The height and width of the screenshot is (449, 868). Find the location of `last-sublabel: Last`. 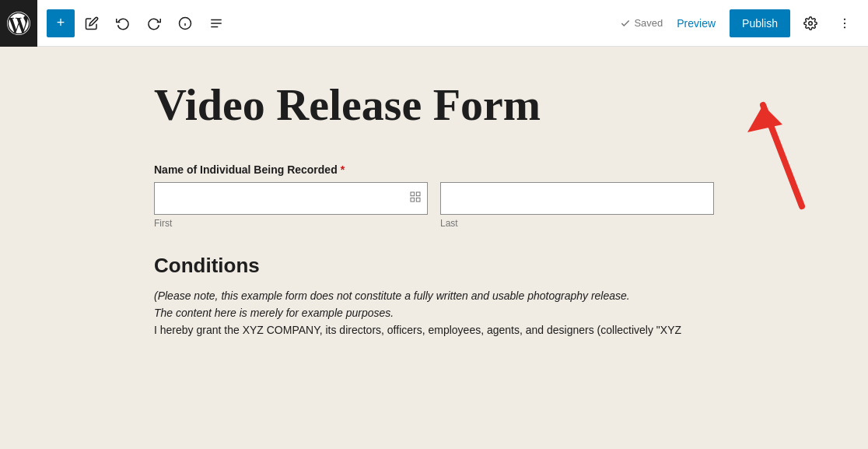

last-sublabel: Last is located at coordinates (577, 223).